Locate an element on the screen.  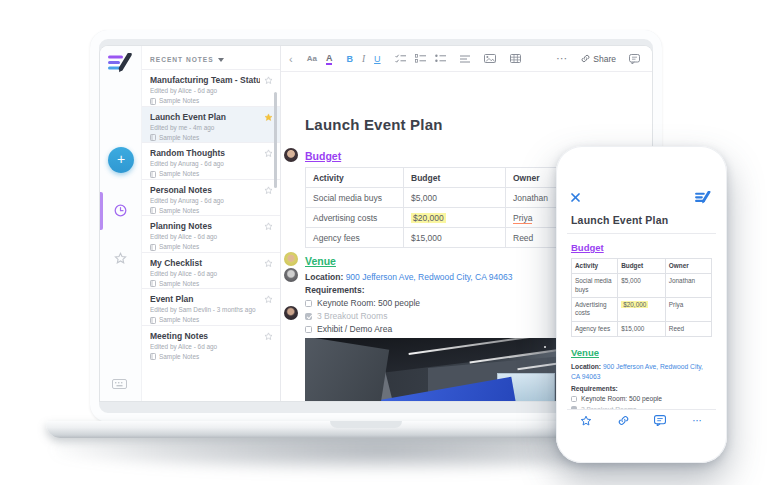
note-title: Event Plan is located at coordinates (205, 299).